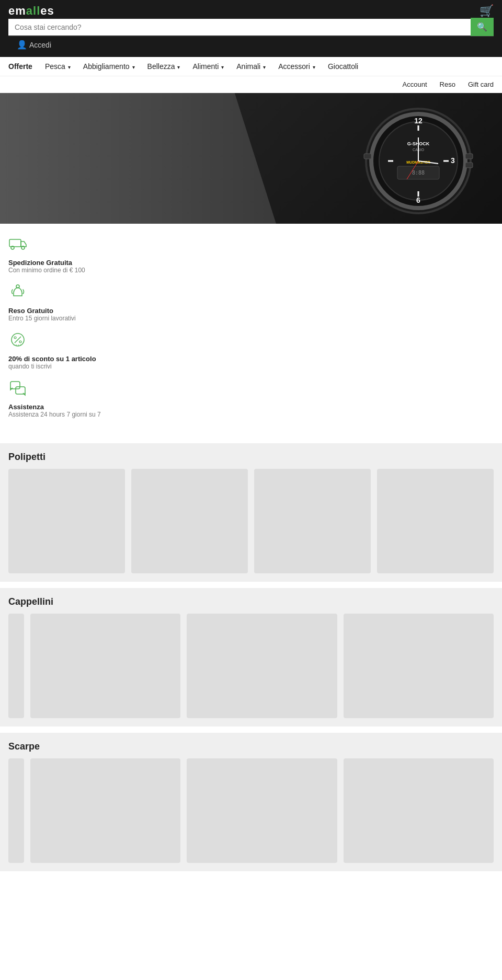  I want to click on search-bar: 🔍, so click(251, 27).